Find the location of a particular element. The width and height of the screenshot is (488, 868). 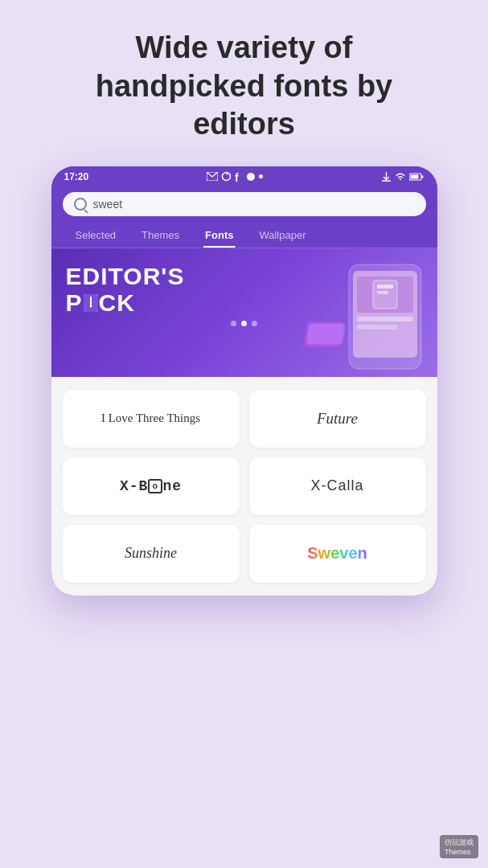

search-icon is located at coordinates (80, 204).